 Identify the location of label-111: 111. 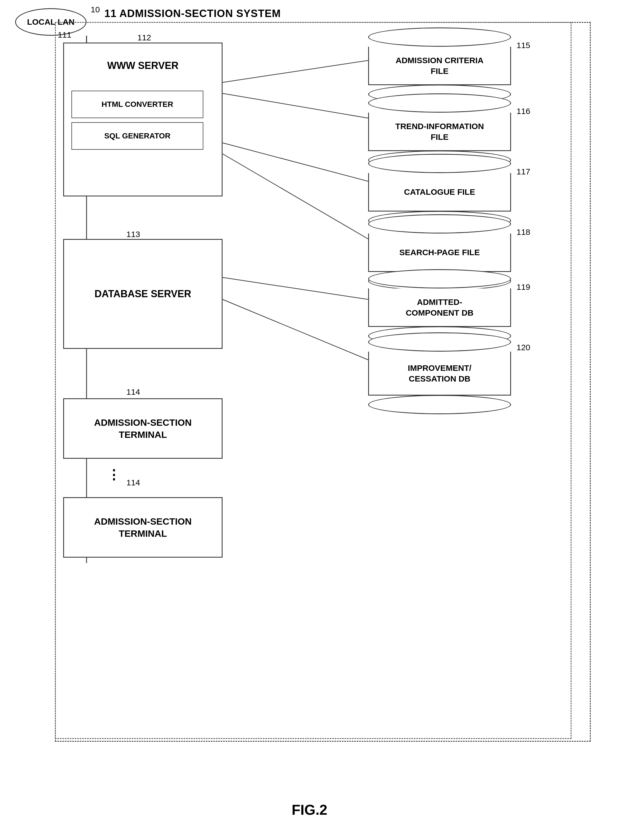
(64, 35).